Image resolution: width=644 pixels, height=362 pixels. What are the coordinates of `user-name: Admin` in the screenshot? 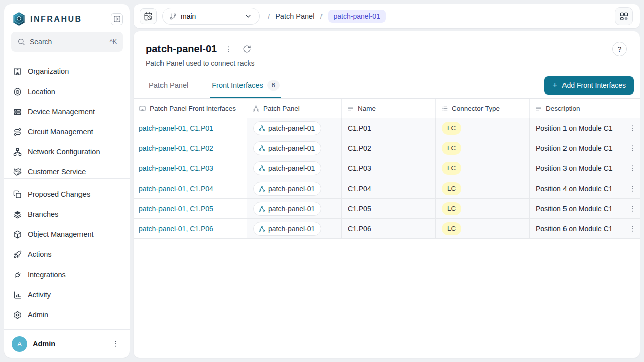 It's located at (44, 344).